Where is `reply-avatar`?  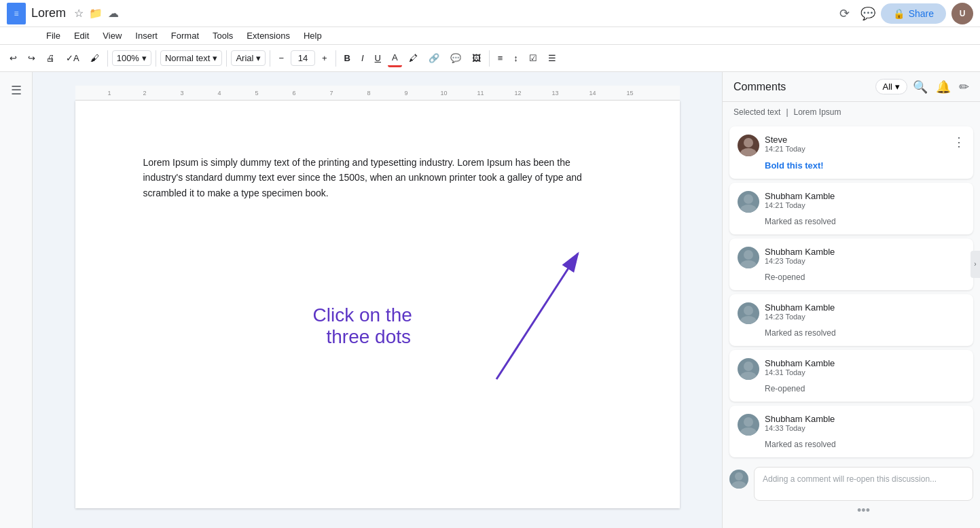 reply-avatar is located at coordinates (739, 479).